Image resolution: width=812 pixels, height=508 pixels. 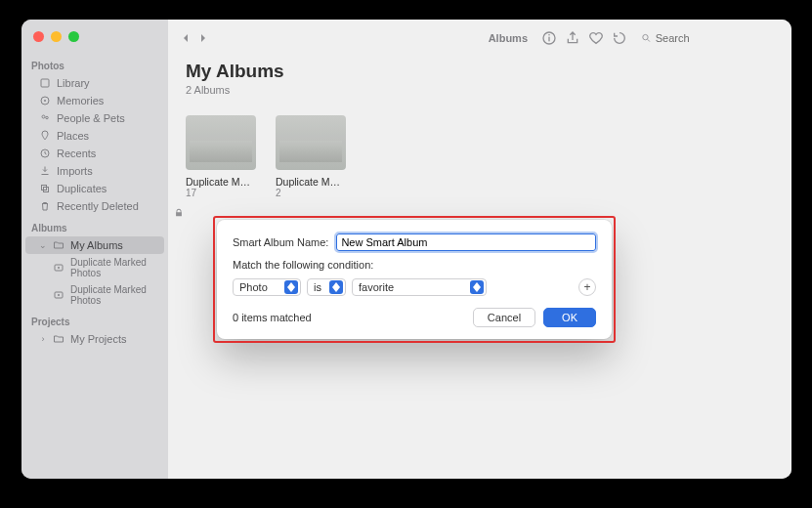 I want to click on page-title: My Albums, so click(x=480, y=71).